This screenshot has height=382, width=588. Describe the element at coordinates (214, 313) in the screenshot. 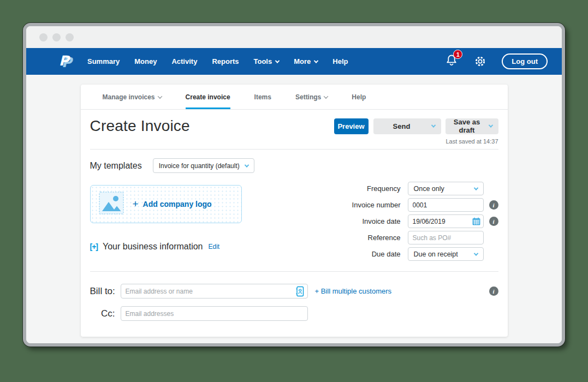

I see `cc-input` at that location.